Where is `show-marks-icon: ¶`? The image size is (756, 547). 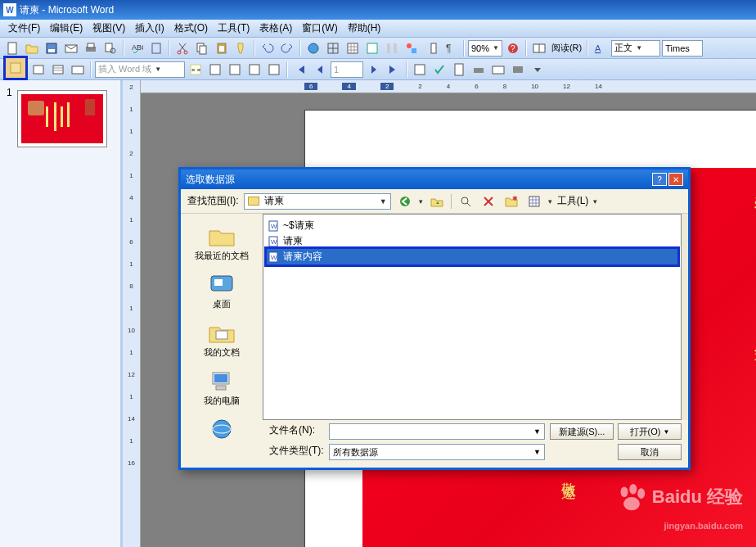
show-marks-icon: ¶ is located at coordinates (451, 48).